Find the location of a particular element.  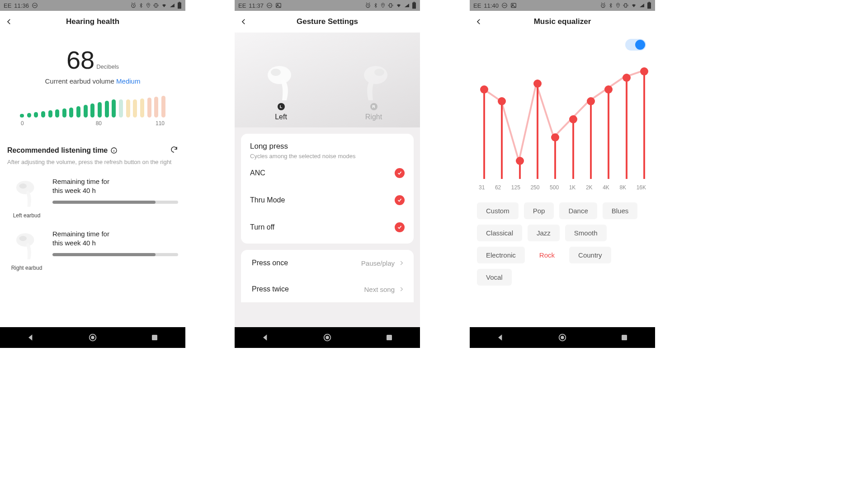

page-title: Gesture Settings is located at coordinates (327, 22).